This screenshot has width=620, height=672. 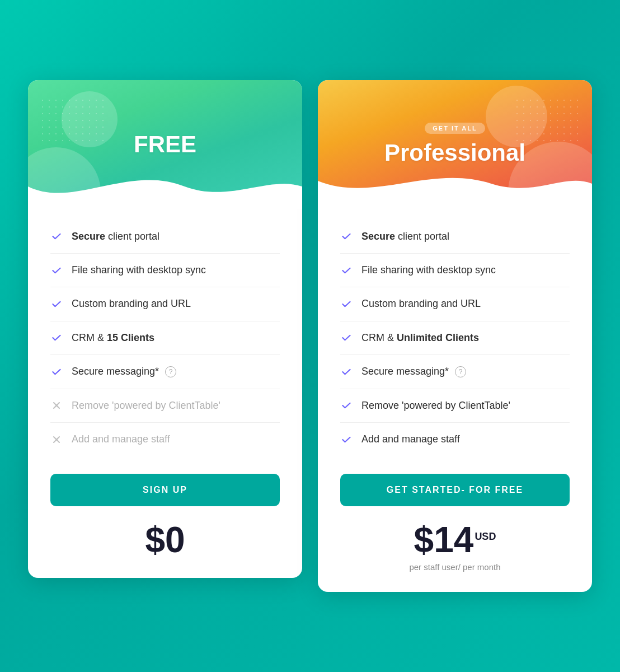 What do you see at coordinates (455, 144) in the screenshot?
I see `pro-card-header: GET IT ALL Professional` at bounding box center [455, 144].